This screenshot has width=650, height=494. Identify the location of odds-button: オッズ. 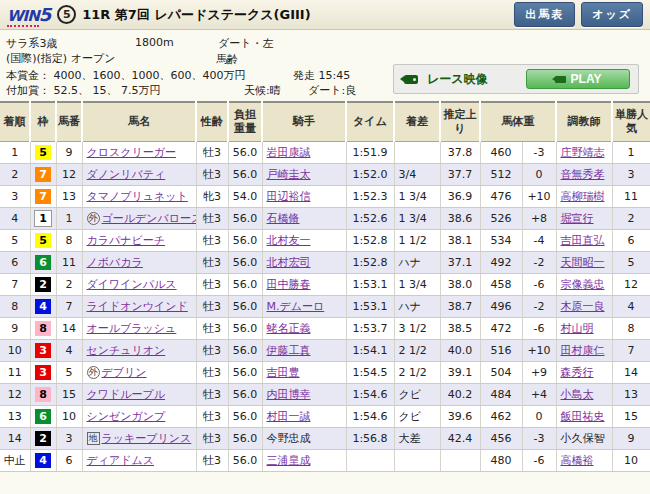
(612, 14).